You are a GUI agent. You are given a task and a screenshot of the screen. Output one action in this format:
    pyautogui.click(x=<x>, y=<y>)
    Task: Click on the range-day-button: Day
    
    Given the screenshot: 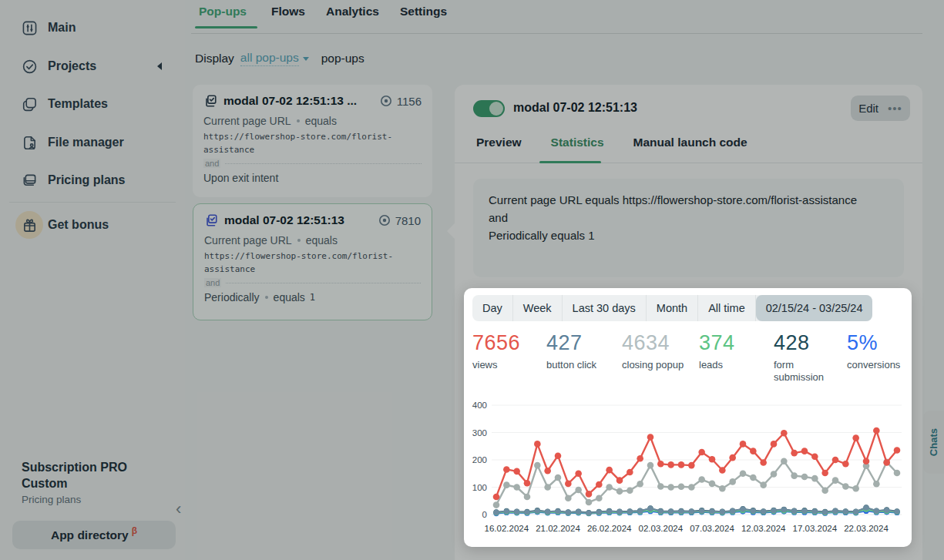 What is the action you would take?
    pyautogui.click(x=493, y=308)
    